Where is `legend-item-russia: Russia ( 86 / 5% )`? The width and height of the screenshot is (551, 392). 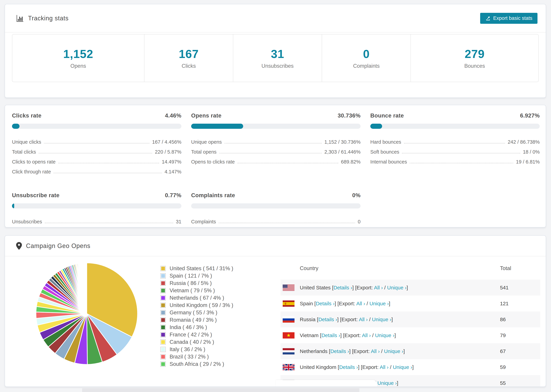
legend-item-russia: Russia ( 86 / 5% ) is located at coordinates (197, 283).